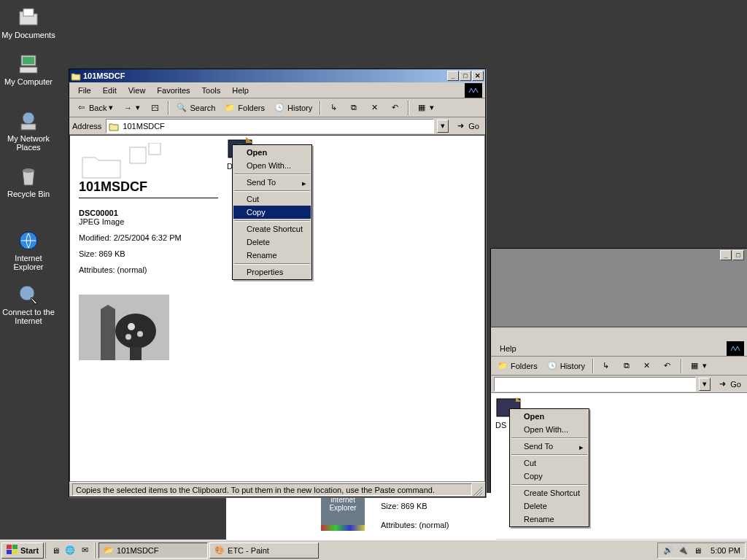 The width and height of the screenshot is (747, 560). What do you see at coordinates (149, 238) in the screenshot?
I see `modified-line: Modified: 2/25/2004 6:32 PM` at bounding box center [149, 238].